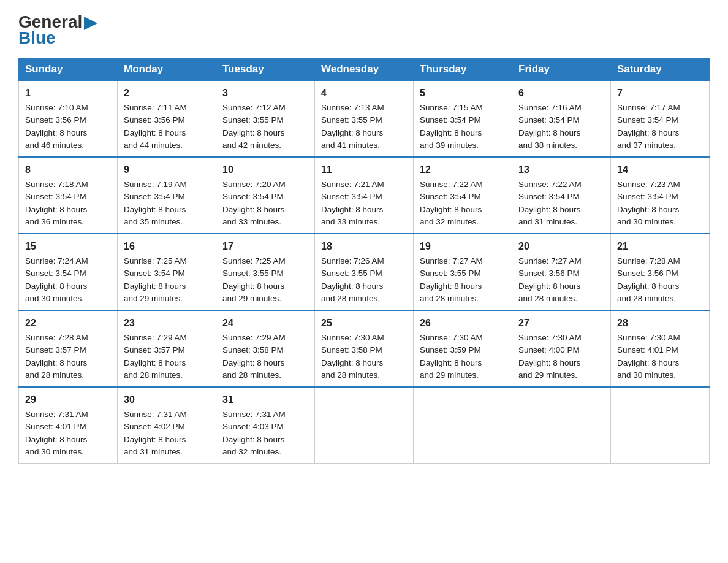  I want to click on day-number: 2, so click(167, 93).